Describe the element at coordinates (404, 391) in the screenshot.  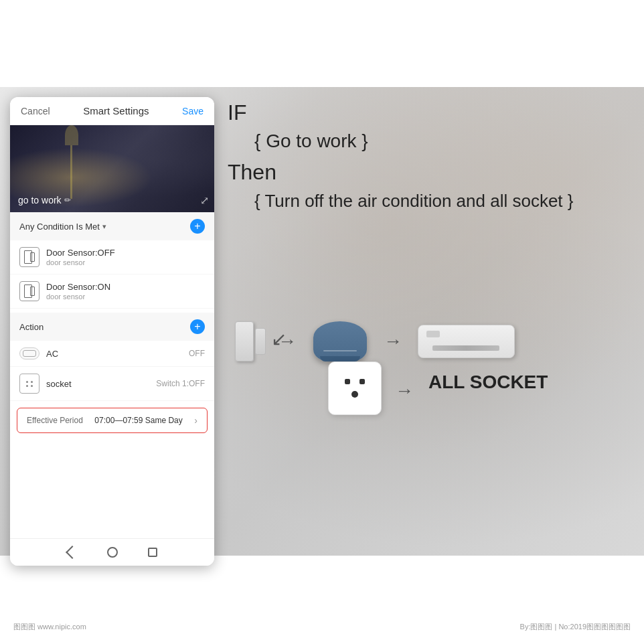
I see `all-socket-arrow-icon: →` at that location.